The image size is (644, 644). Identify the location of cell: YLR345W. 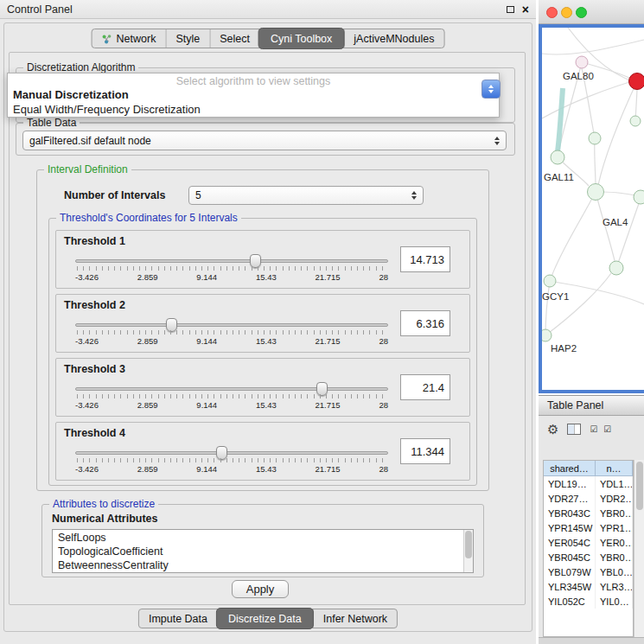
(570, 586).